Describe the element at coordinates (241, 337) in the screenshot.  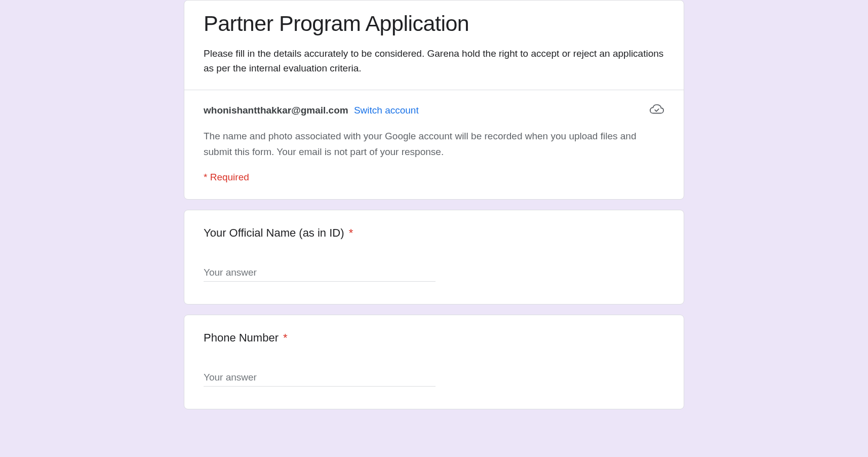
I see `question-text: Phone Number` at that location.